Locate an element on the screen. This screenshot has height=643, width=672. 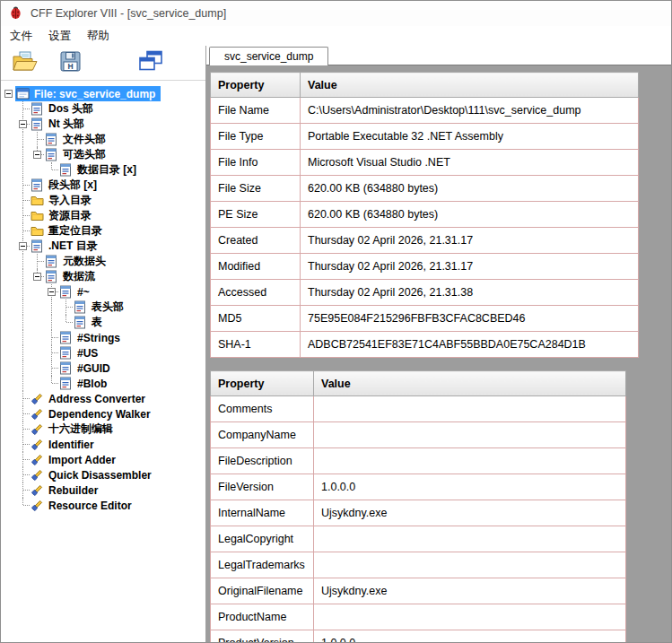
grid-row-file-size: File Size620.00 KB (634880 bytes) is located at coordinates (425, 188).